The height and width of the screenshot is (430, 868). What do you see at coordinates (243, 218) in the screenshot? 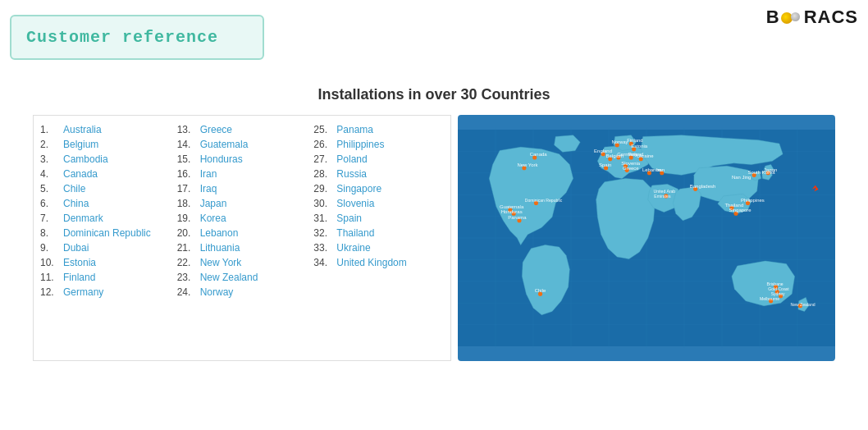
I see `list-item: 19.Korea` at bounding box center [243, 218].